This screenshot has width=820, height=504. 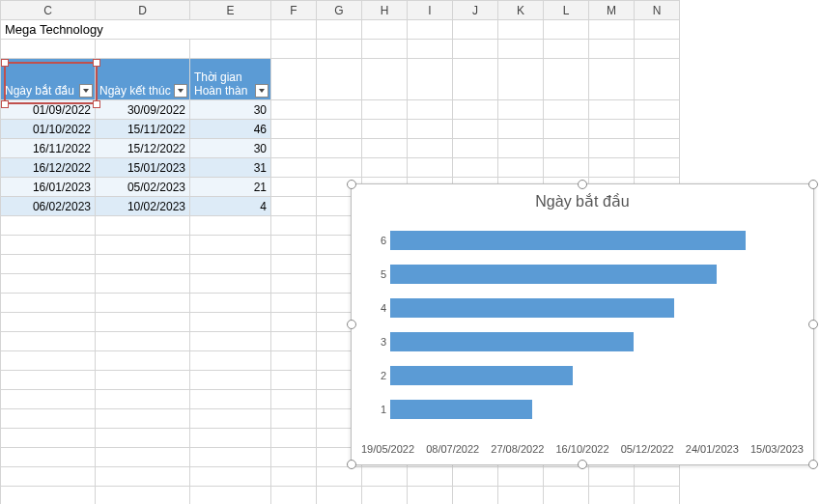 I want to click on header-end-date: Ngày kết thúc, so click(x=143, y=79).